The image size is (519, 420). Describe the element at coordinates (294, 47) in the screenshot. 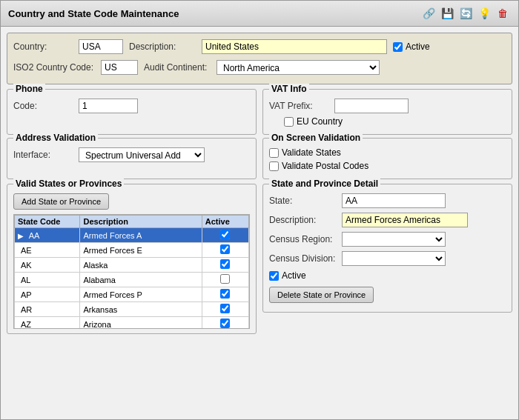

I see `description-input` at that location.